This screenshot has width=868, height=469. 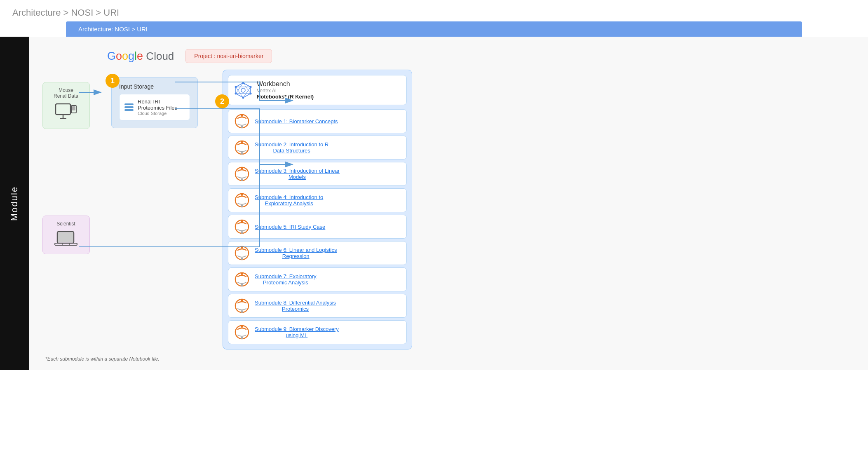 I want to click on file-box: Renal IRI Proteomics Files Cloud Storage, so click(x=155, y=107).